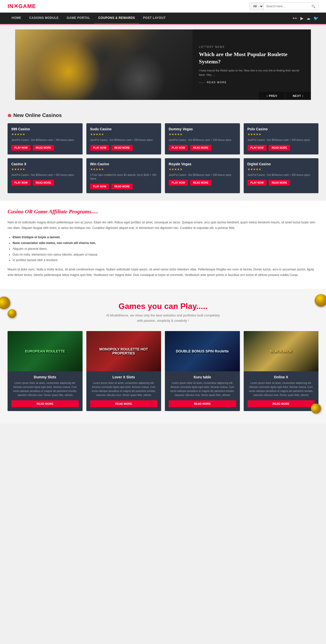 Image resolution: width=326 pixels, height=644 pixels. Describe the element at coordinates (45, 134) in the screenshot. I see `casino-stars-0: ★★★★★` at that location.